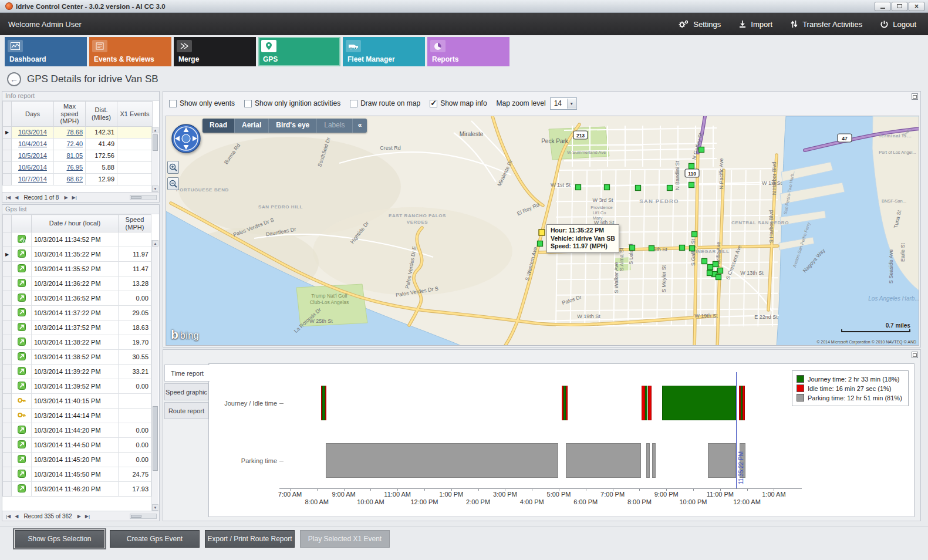  Describe the element at coordinates (75, 179) in the screenshot. I see `max-speed-link: 68.62` at that location.